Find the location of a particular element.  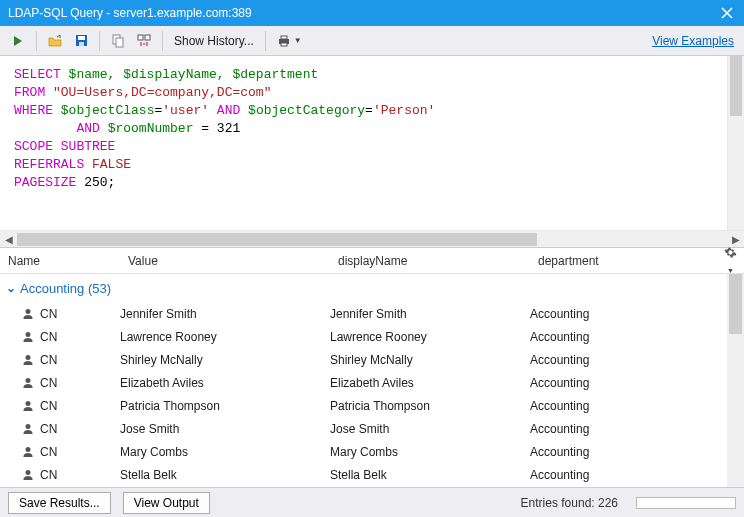

cell-value: Shirley McNally is located at coordinates (225, 360).